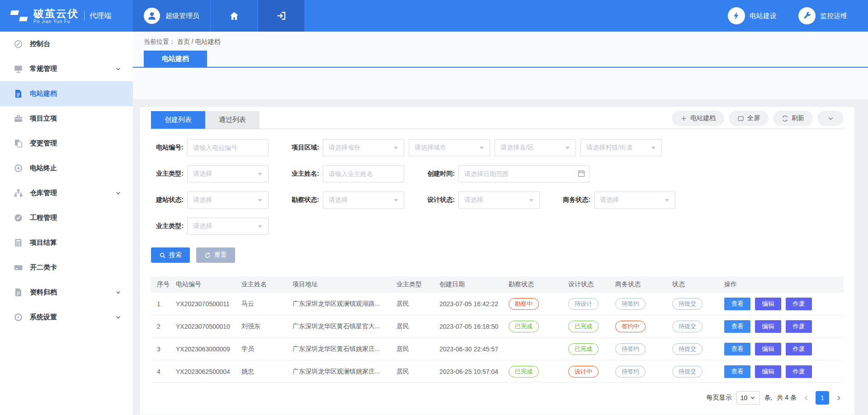  What do you see at coordinates (18, 267) in the screenshot?
I see `card-icon` at bounding box center [18, 267].